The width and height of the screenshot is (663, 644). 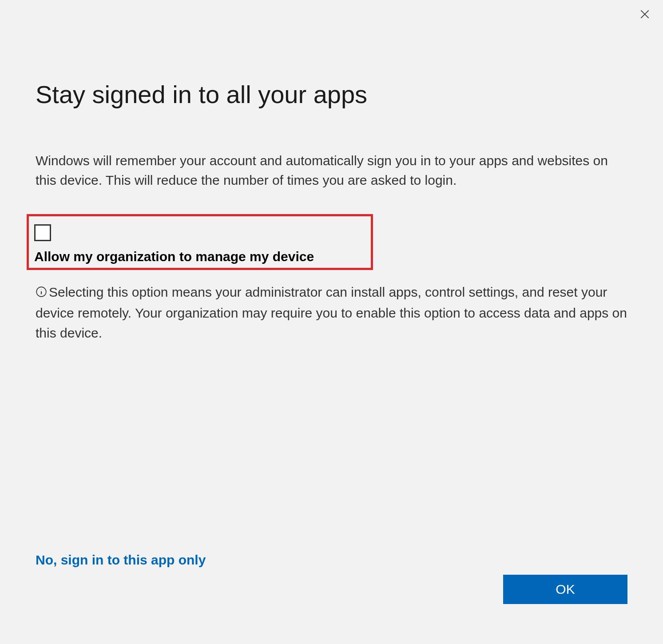 I want to click on dialog-description: Windows will remember your account and a…, so click(x=331, y=171).